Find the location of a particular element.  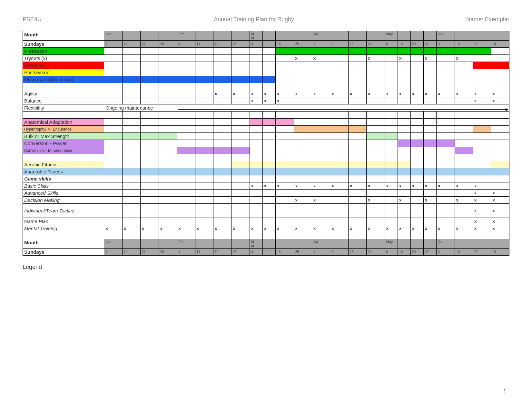

row-adv: Advanced Skillsxx is located at coordinates (266, 193).